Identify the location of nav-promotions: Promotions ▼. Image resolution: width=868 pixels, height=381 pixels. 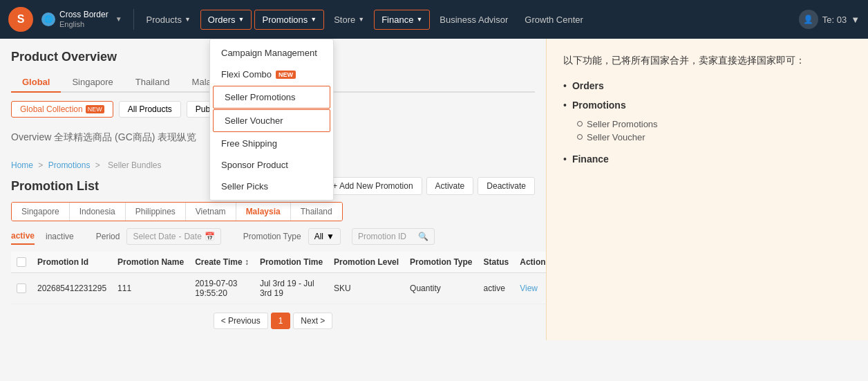
(289, 19).